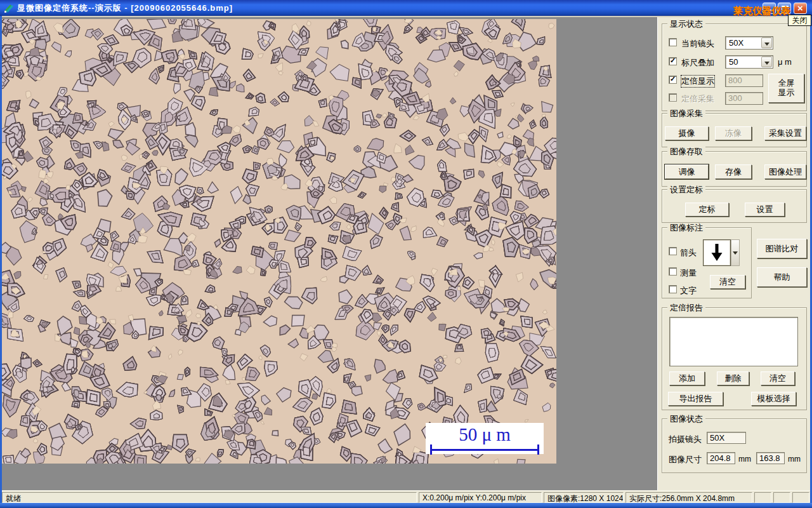 The image size is (812, 508). Describe the element at coordinates (698, 44) in the screenshot. I see `current-lens-label: 当前镜头` at that location.